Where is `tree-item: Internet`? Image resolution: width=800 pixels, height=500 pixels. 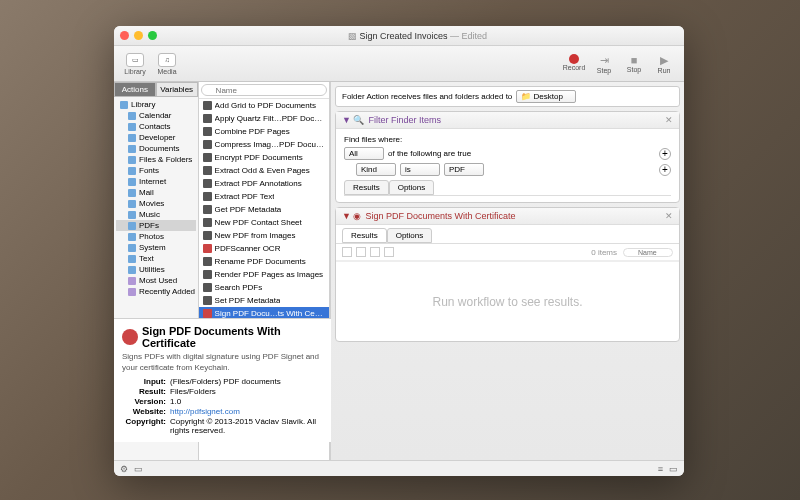 tree-item: Internet is located at coordinates (156, 182).